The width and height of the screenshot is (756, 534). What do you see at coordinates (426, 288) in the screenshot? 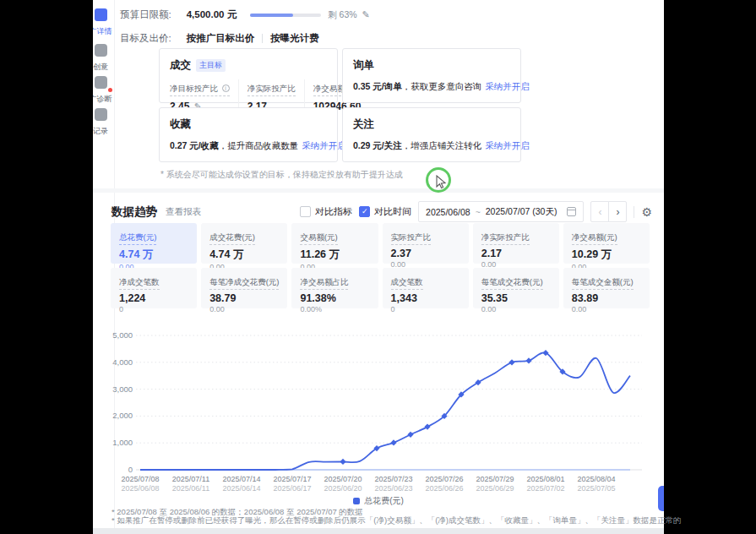
I see `metric-card: 成交笔数 1,343 0` at bounding box center [426, 288].